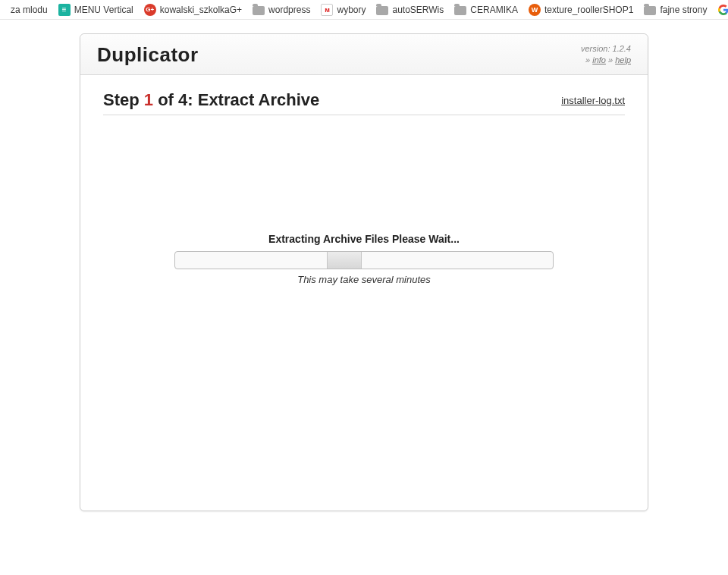 Image resolution: width=728 pixels, height=575 pixels. Describe the element at coordinates (290, 10) in the screenshot. I see `bookmark-label: wordpress` at that location.